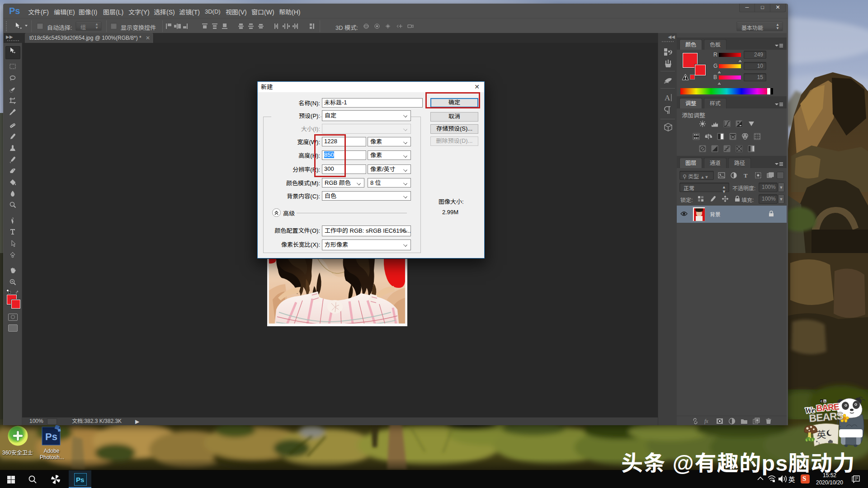 This screenshot has width=868, height=488. I want to click on svg-text: T, so click(746, 175).